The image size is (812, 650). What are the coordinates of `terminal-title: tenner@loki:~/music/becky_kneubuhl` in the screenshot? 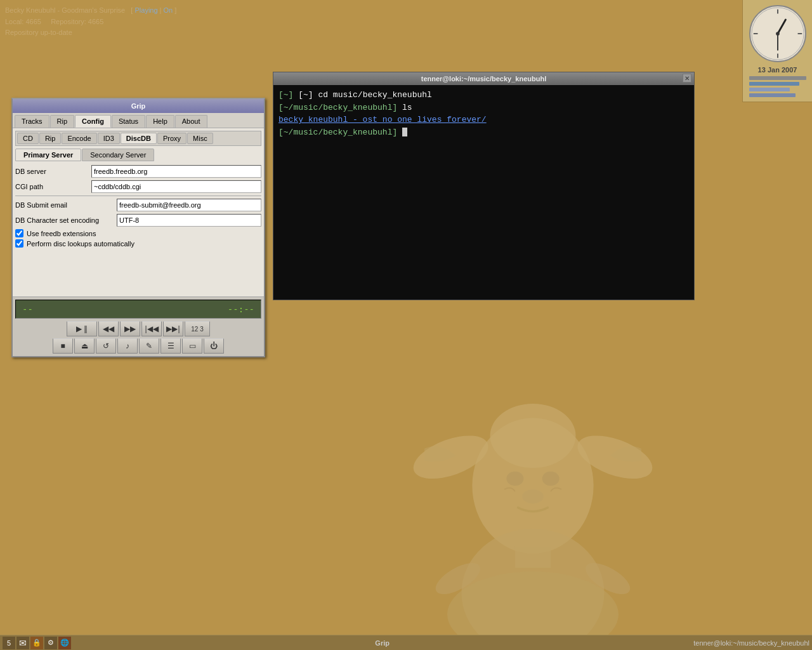 It's located at (483, 79).